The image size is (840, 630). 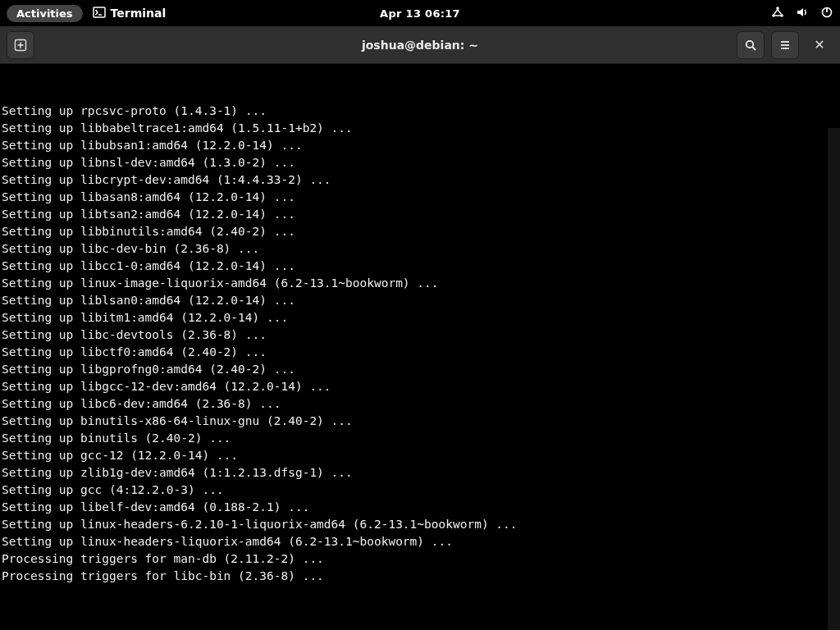 What do you see at coordinates (99, 13) in the screenshot?
I see `terminal-icon` at bounding box center [99, 13].